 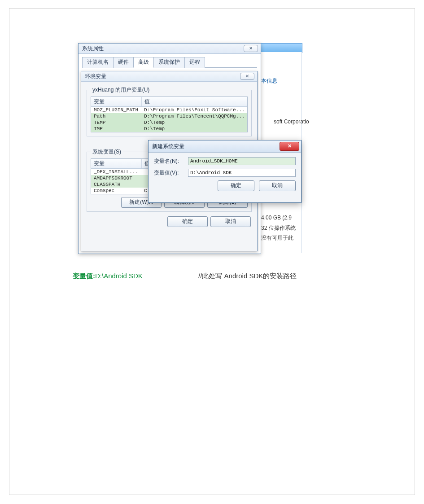 I want to click on tab-remote: 远程, so click(x=195, y=62).